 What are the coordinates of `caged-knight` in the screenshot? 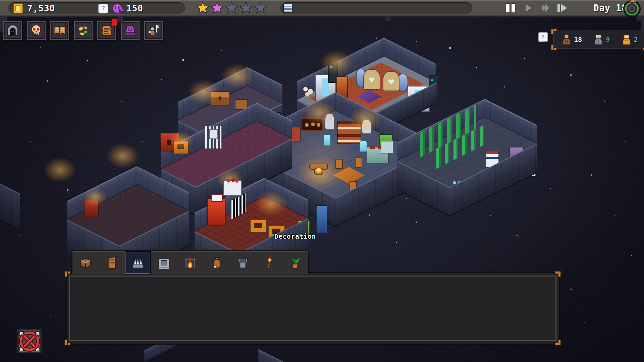 It's located at (213, 137).